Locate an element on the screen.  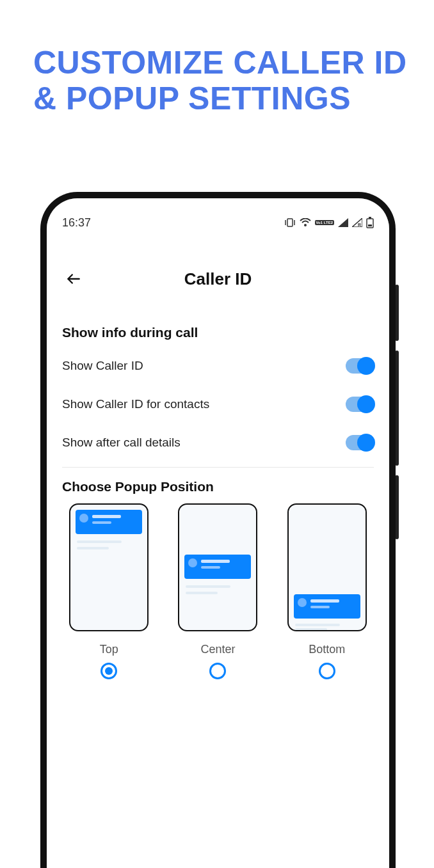
popup-position-row: Top Center Bottom is located at coordinates (218, 591).